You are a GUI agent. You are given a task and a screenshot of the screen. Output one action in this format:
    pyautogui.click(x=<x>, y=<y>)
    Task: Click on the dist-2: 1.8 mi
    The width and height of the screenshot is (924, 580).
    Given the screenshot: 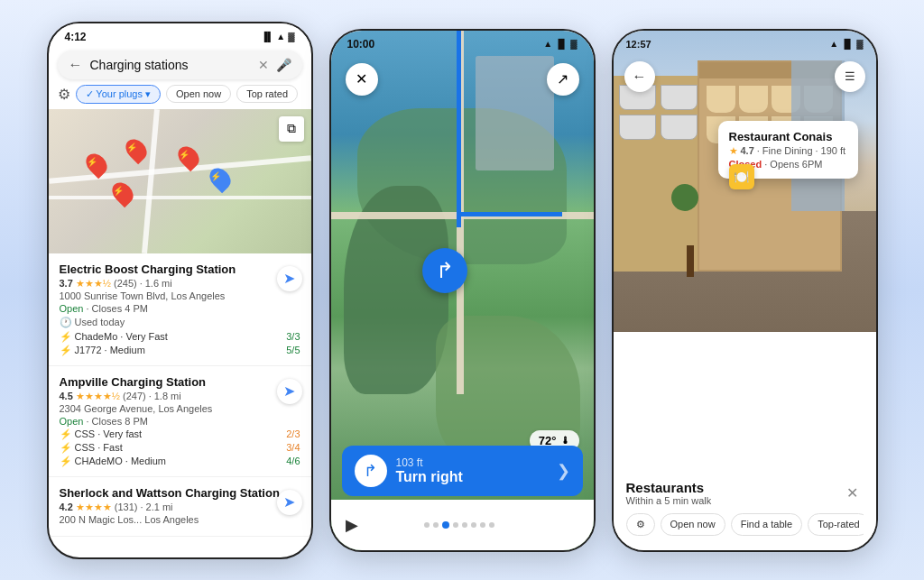 What is the action you would take?
    pyautogui.click(x=168, y=396)
    